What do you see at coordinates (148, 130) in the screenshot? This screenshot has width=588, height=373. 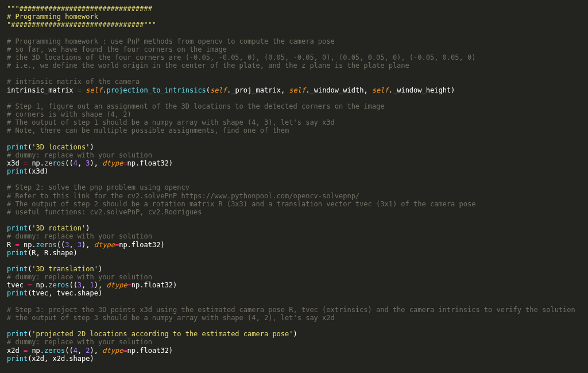 I see `comment: # Note, there can be multiple possible a…` at bounding box center [148, 130].